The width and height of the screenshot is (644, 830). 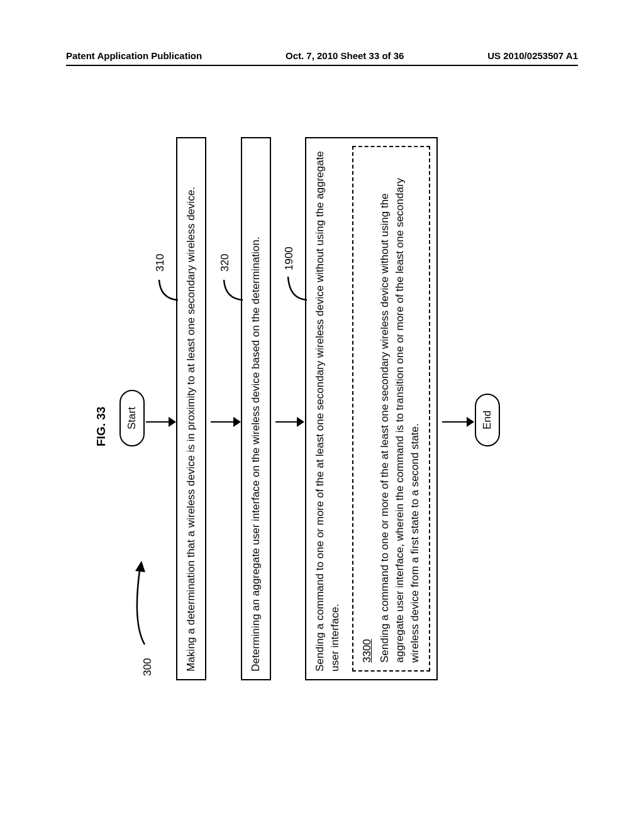 I want to click on ref-320-bracket-icon, so click(x=231, y=289).